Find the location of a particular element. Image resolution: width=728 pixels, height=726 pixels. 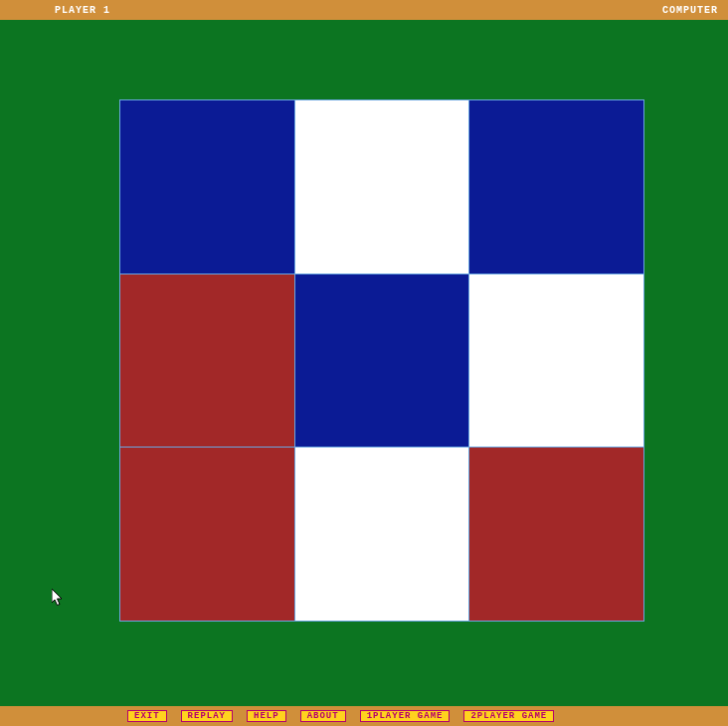

help-button: HELP is located at coordinates (267, 716).